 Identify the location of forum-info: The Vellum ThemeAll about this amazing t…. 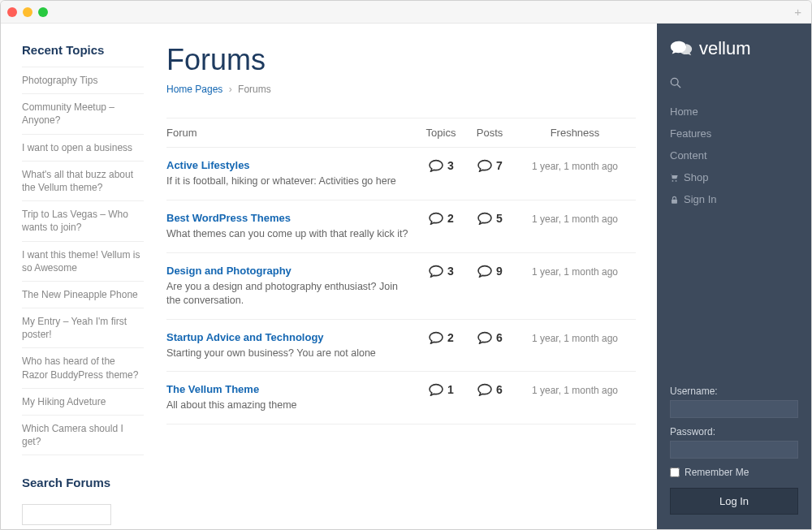
(292, 398).